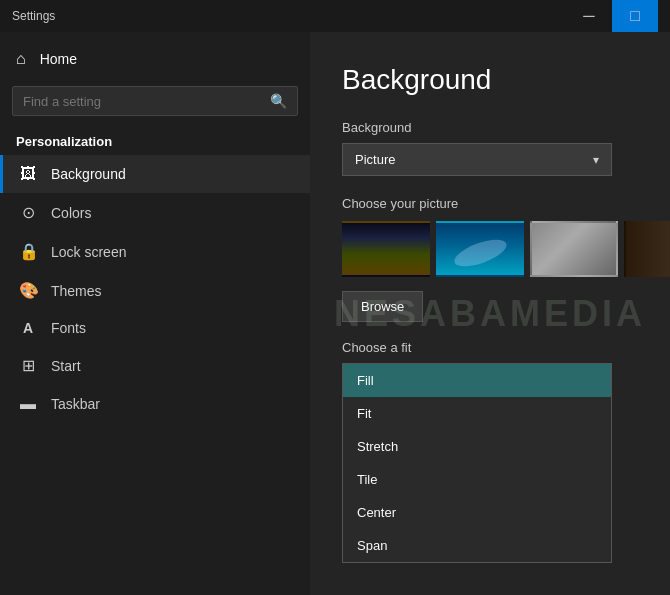 The width and height of the screenshot is (670, 595). Describe the element at coordinates (596, 160) in the screenshot. I see `chevron-down-icon: ▾` at that location.